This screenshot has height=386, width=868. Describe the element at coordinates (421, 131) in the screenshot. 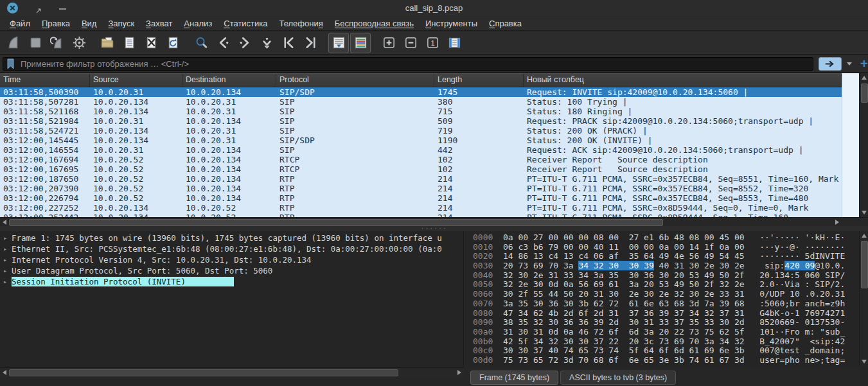

I see `packet-row: 03:11:58,52472110.0.20.13410.0.20.31SIP7…` at that location.